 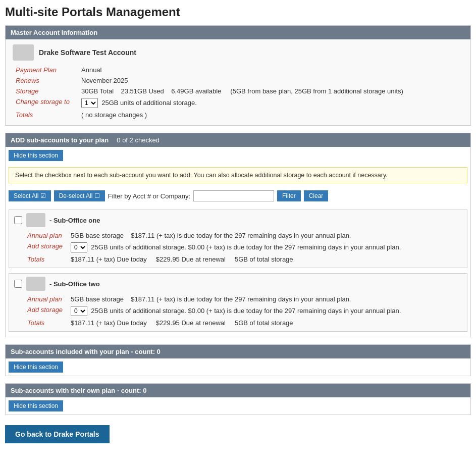 I want to click on sub-accounts-included-label: Sub-accounts included with your plan - c…, so click(x=86, y=351).